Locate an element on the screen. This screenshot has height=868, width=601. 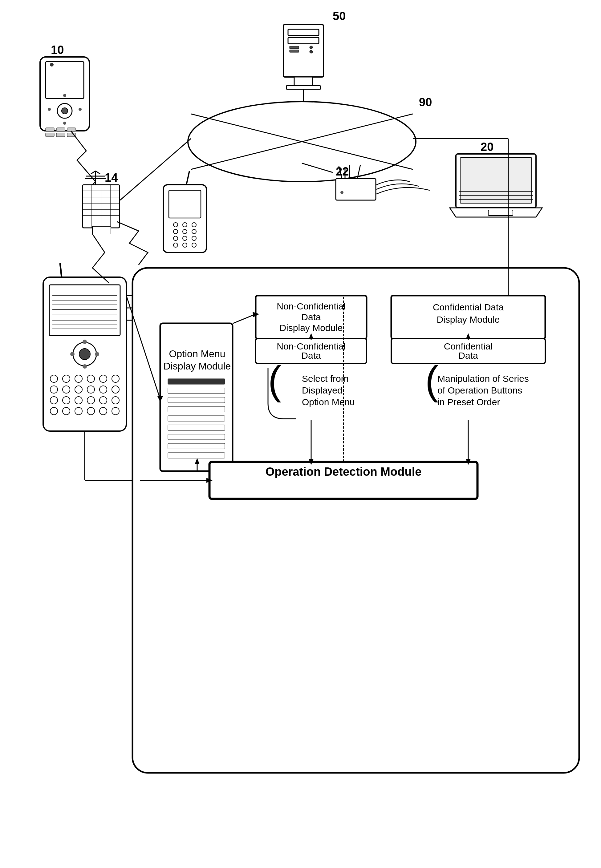
label-50: 50 is located at coordinates (339, 16).